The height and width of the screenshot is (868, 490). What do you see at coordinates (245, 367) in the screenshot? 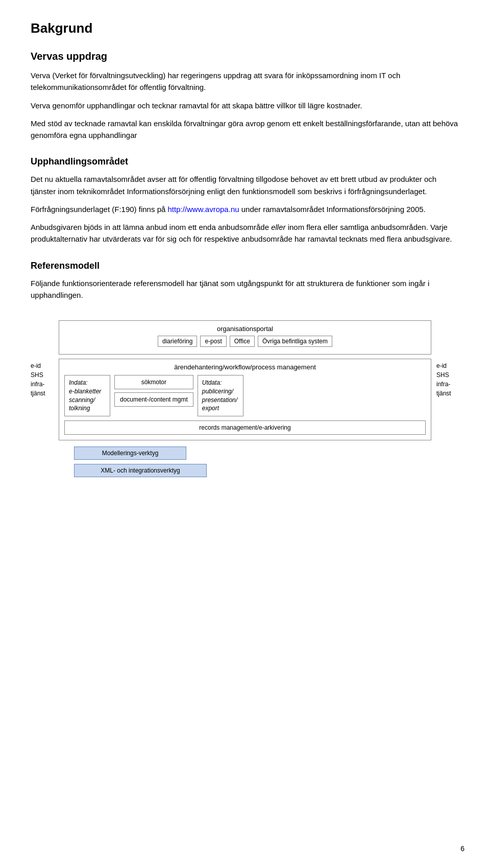
I see `arendehantering-label: ärendehantering/workflow/process managem…` at bounding box center [245, 367].